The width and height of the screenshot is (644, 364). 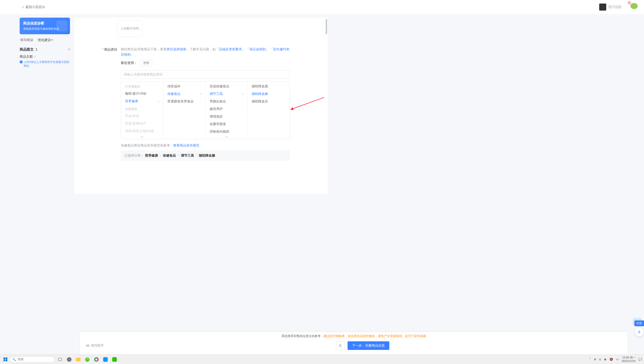 I want to click on cat-item: 改善骨密度, so click(x=226, y=124).